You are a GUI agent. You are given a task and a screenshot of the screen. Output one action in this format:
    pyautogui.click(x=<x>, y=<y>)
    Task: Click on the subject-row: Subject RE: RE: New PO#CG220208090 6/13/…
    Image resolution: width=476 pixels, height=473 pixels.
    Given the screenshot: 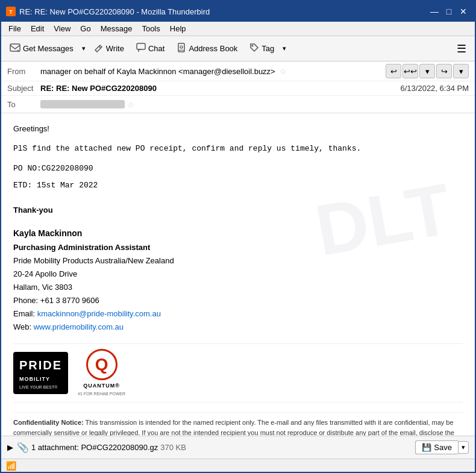 What is the action you would take?
    pyautogui.click(x=238, y=89)
    